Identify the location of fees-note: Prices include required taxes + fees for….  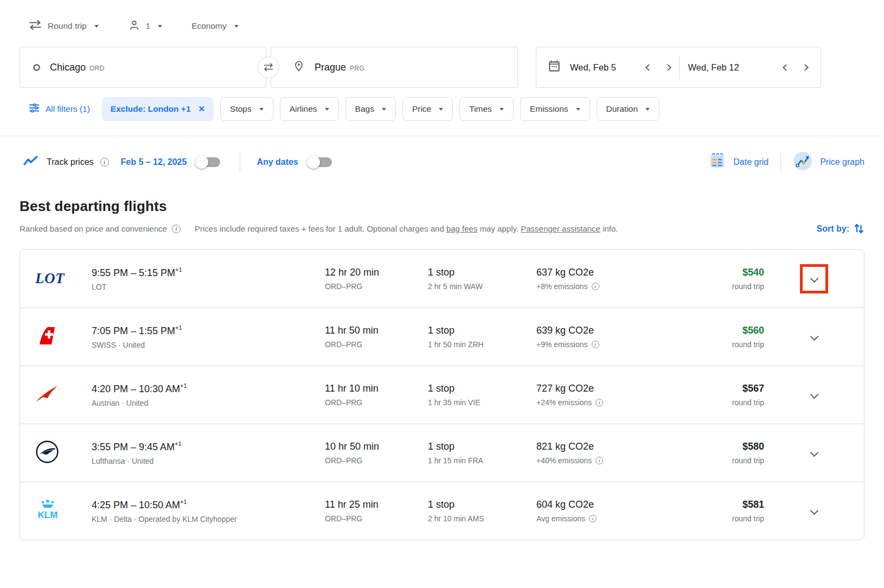
(407, 229).